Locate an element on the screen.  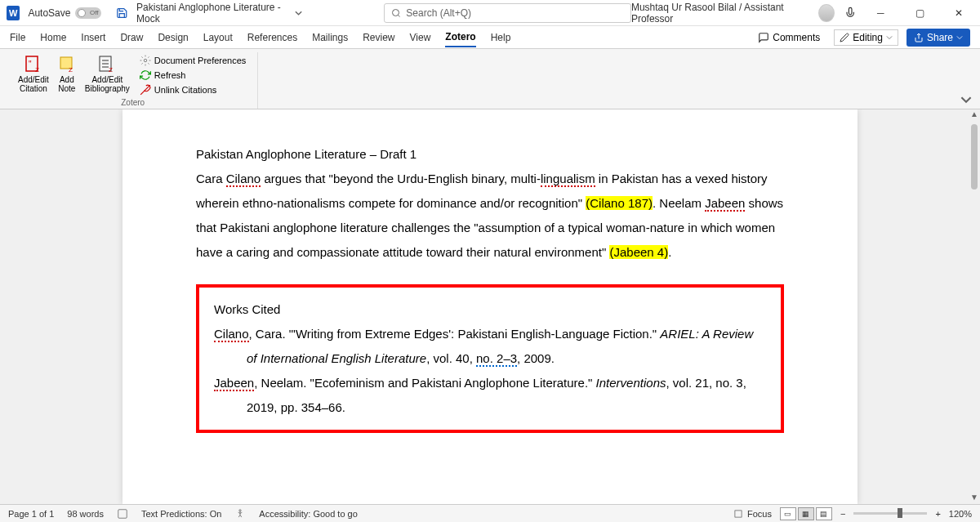
document-preferences-button: Document Preferences is located at coordinates (193, 60).